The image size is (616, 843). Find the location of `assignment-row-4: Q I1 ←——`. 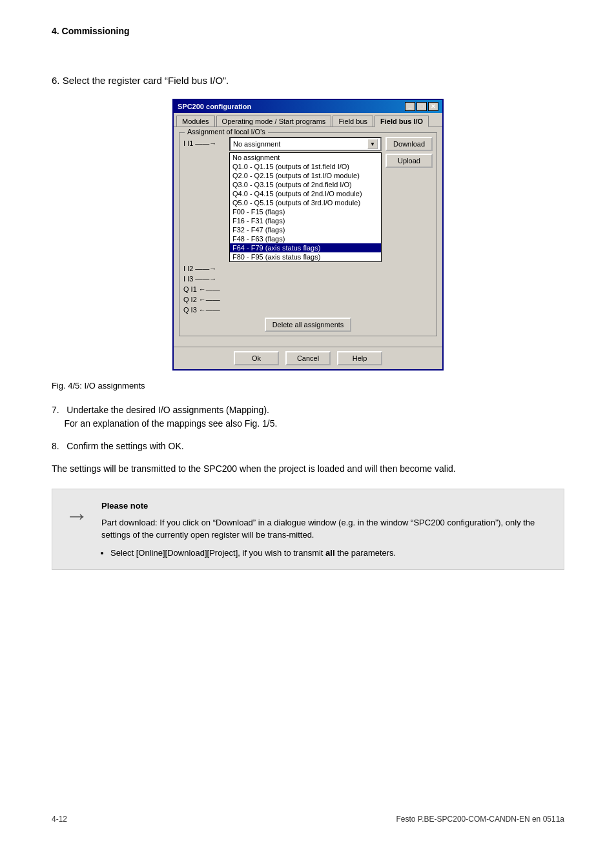

assignment-row-4: Q I1 ←—— is located at coordinates (308, 289).